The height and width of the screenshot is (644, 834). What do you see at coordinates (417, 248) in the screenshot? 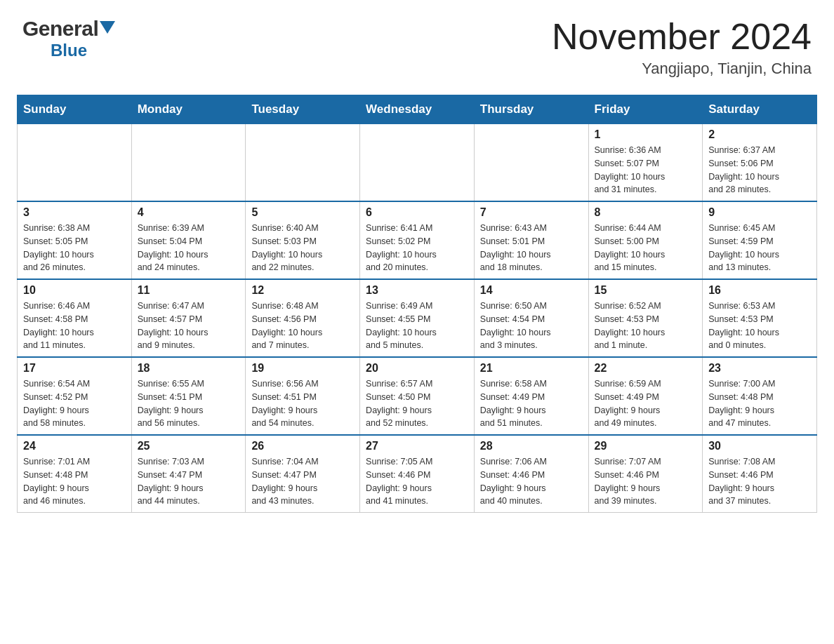
I see `day-info: Sunrise: 6:41 AM Sunset: 5:02 PM Dayligh…` at bounding box center [417, 248].